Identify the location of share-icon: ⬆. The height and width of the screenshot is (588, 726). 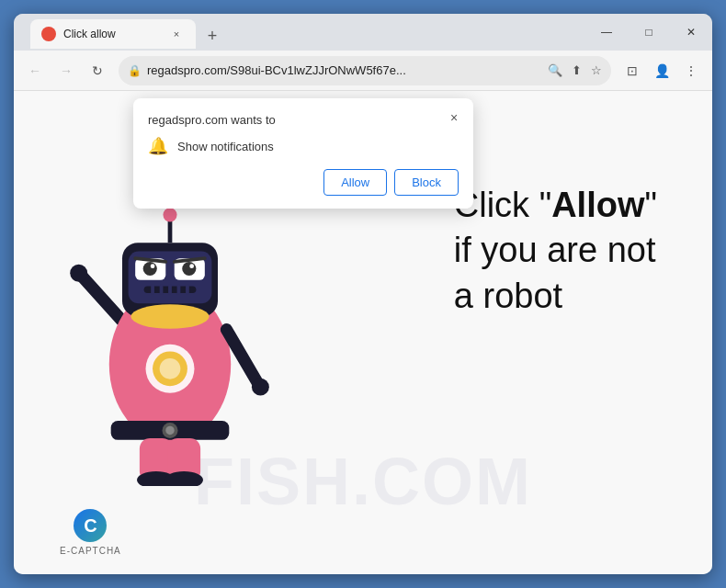
(577, 70).